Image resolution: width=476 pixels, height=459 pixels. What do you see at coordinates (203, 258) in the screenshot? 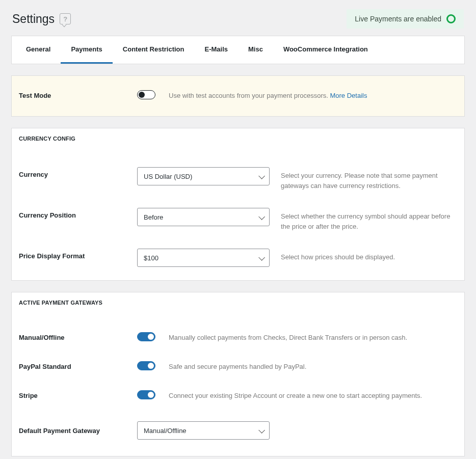
I see `price-format-control: $100` at bounding box center [203, 258].